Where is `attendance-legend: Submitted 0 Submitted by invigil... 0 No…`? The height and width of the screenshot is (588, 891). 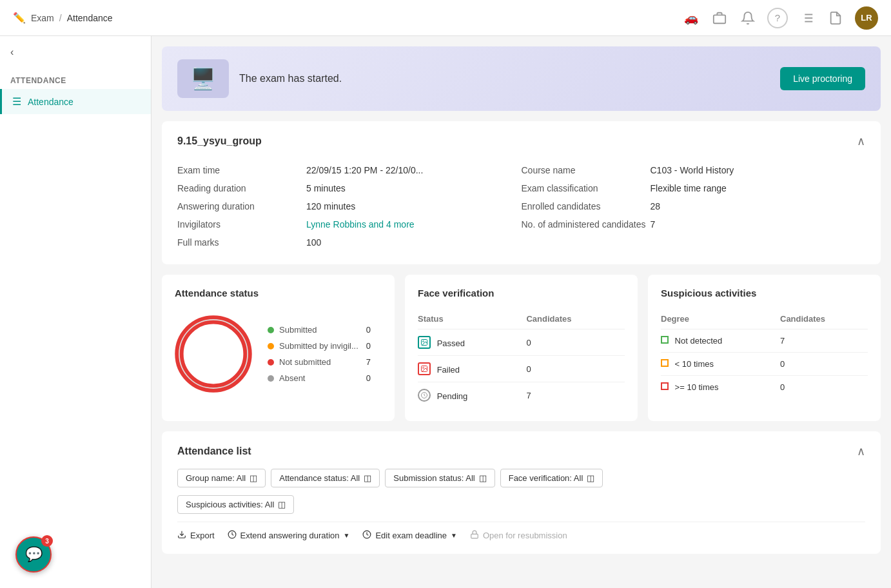
attendance-legend: Submitted 0 Submitted by invigil... 0 No… is located at coordinates (319, 354).